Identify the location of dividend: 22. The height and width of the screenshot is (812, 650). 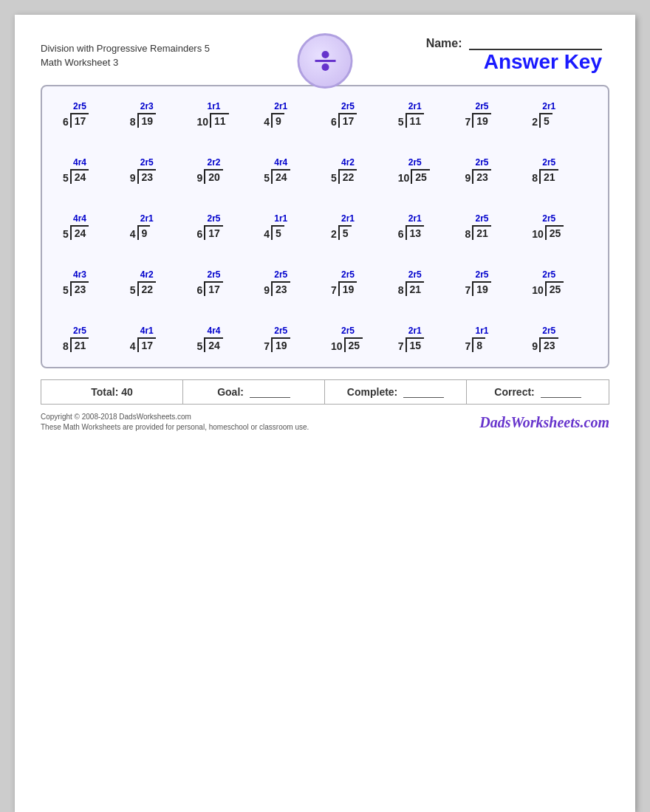
(348, 176).